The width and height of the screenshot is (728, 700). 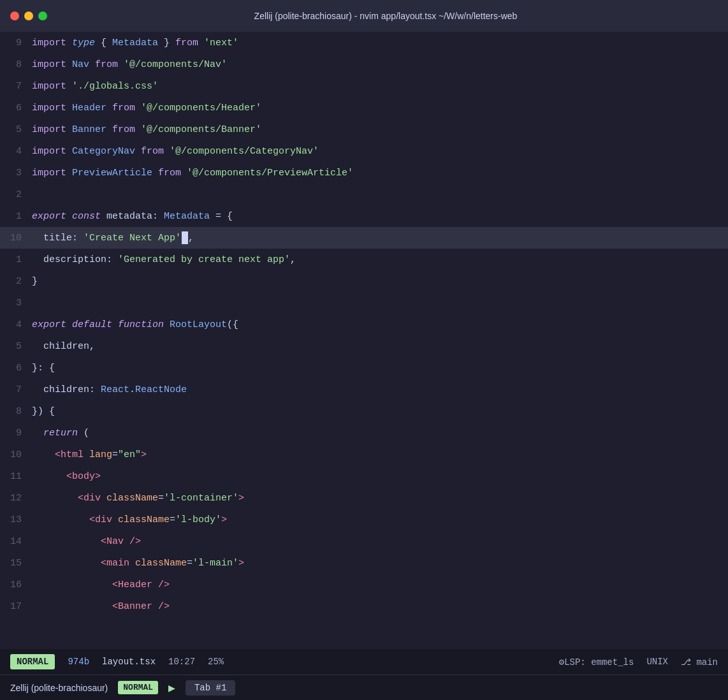 What do you see at coordinates (364, 585) in the screenshot?
I see `code-line: 16 <Header />` at bounding box center [364, 585].